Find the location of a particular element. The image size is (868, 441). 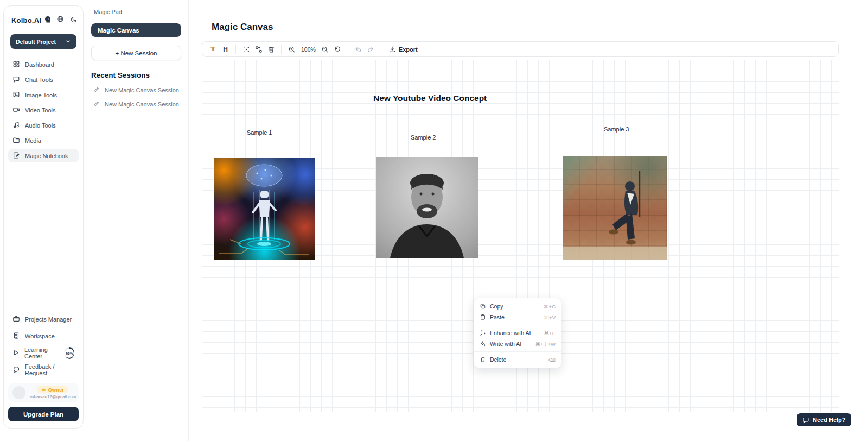

sample-2-image is located at coordinates (427, 207).